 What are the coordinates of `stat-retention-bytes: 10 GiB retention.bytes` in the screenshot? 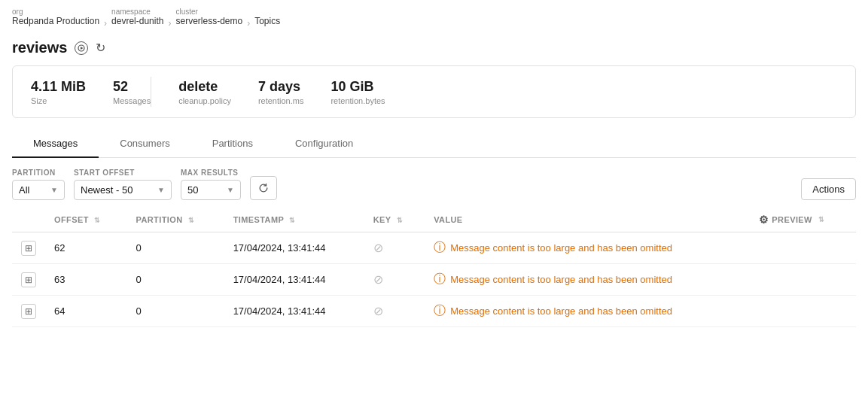 It's located at (358, 92).